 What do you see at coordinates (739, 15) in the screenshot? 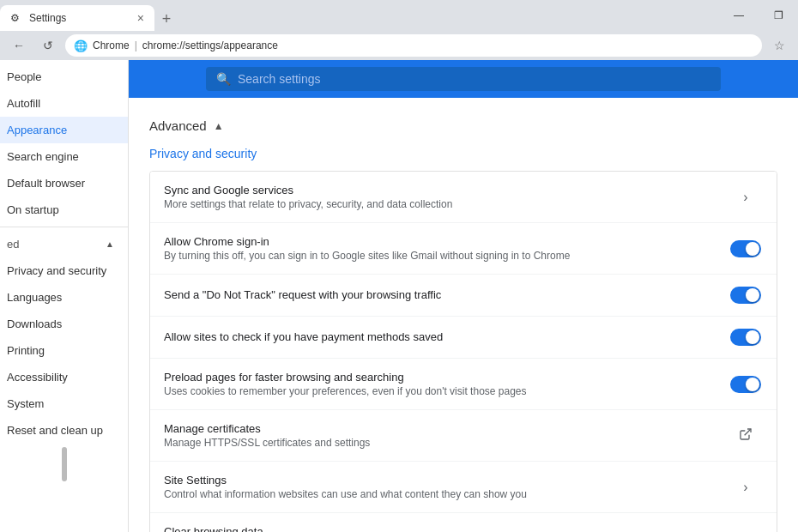
I see `minimize-button: —` at bounding box center [739, 15].